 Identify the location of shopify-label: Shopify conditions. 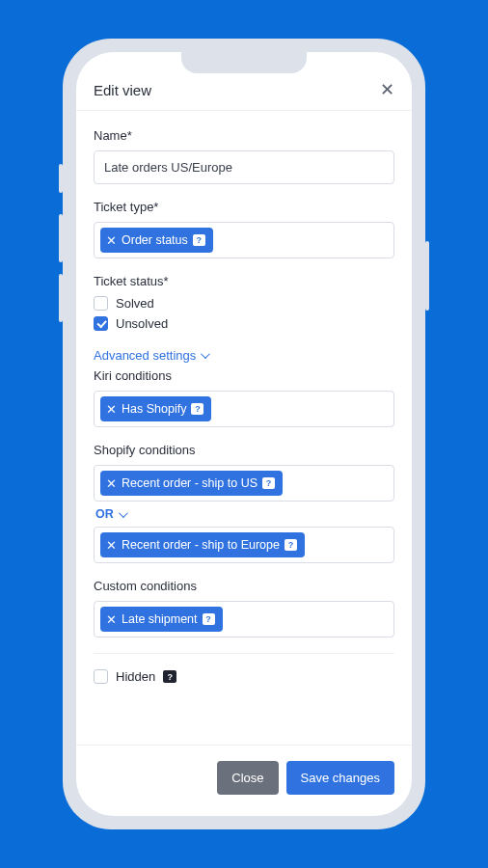
(244, 449).